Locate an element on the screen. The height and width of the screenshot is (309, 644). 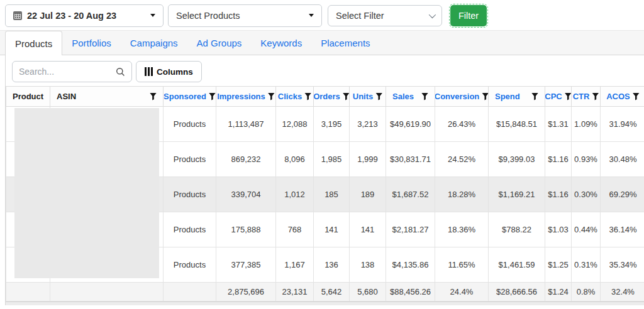
col-header-impressions: Impressions is located at coordinates (246, 97).